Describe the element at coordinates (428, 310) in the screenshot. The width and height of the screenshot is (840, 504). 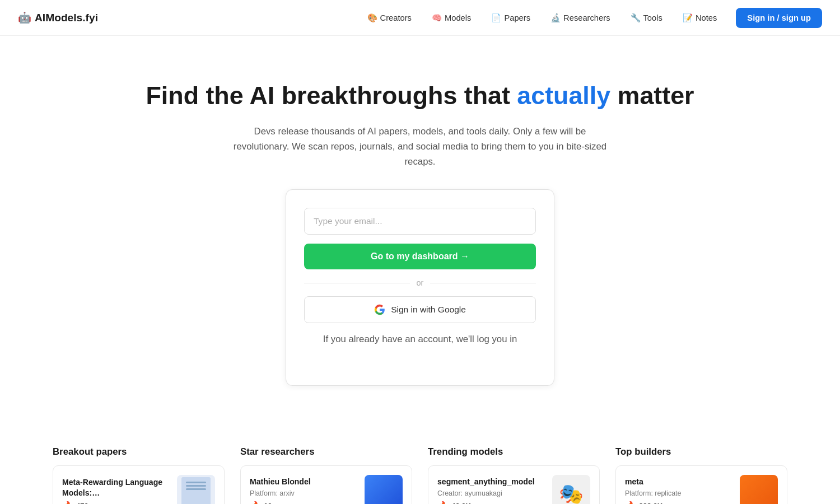
I see `google-btn-label: Sign in with Google` at that location.